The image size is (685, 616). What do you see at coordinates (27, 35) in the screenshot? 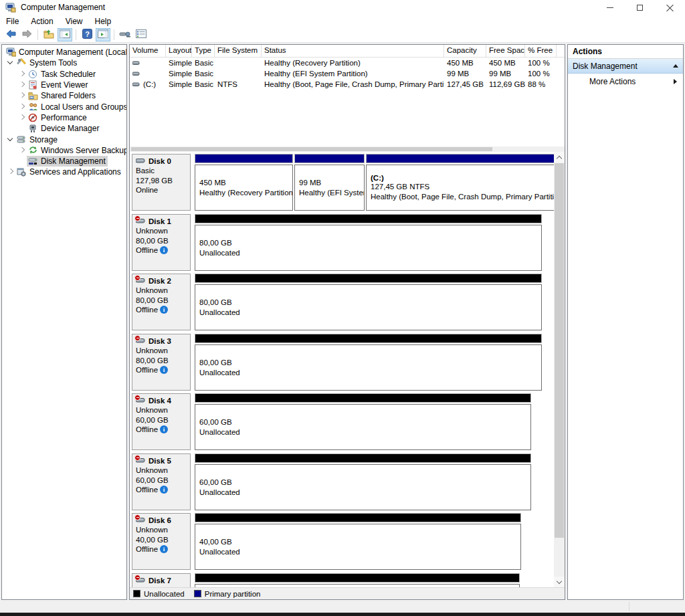
I see `forward-button` at bounding box center [27, 35].